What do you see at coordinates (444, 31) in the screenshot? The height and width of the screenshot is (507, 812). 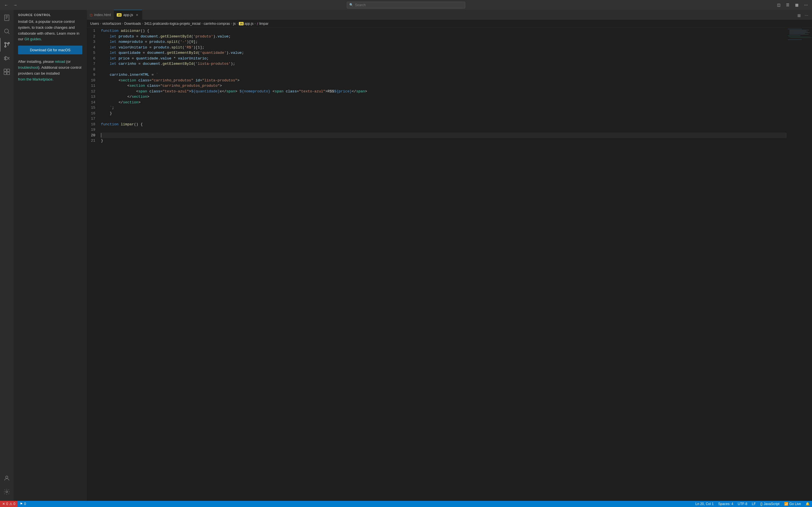 I see `code-line-1: function adicionar() {` at bounding box center [444, 31].